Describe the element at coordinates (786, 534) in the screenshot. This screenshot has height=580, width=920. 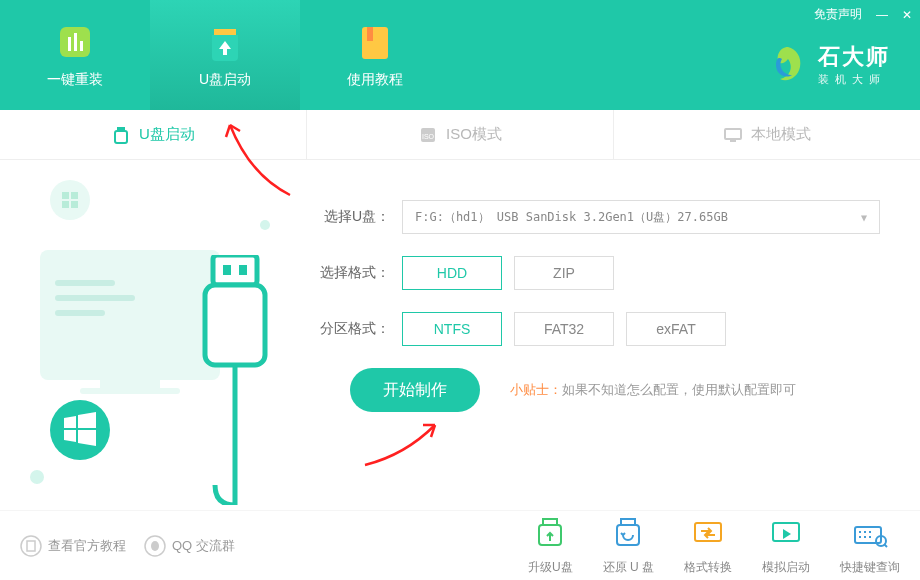
I see `simulate-icon` at that location.